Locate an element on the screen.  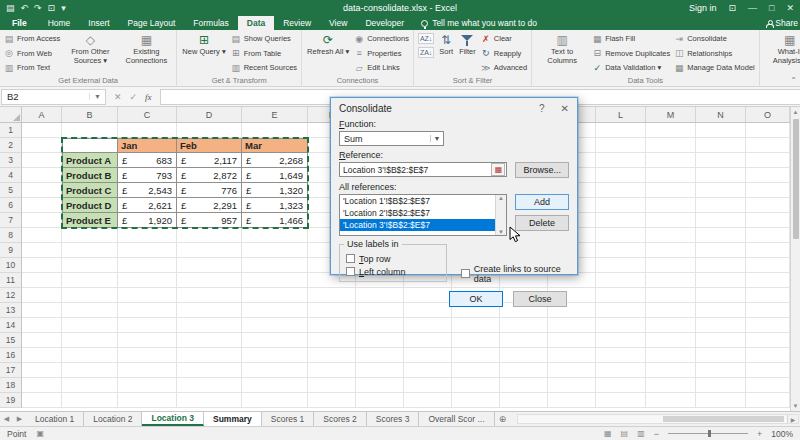
cell-C15 is located at coordinates (148, 340).